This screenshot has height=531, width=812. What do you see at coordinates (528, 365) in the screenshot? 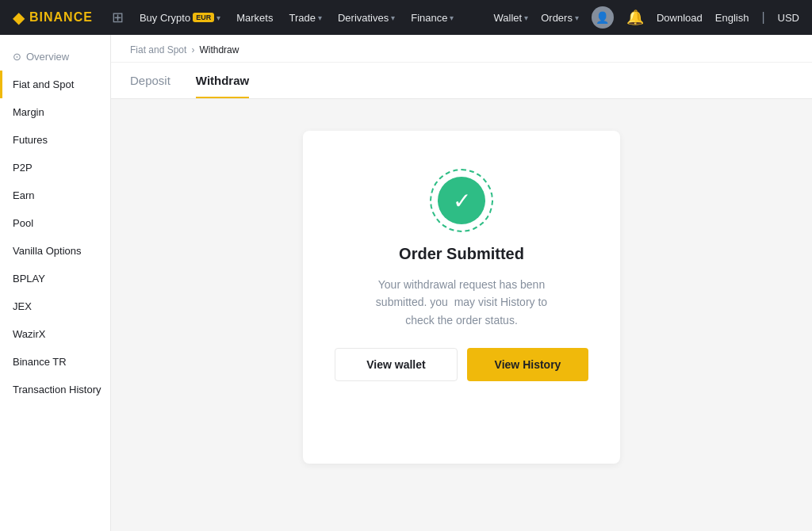
I see `view-history-button: View History` at bounding box center [528, 365].